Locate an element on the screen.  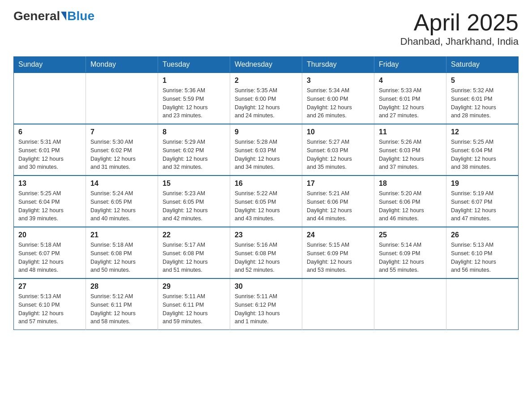
weekday-header-friday: Friday is located at coordinates (410, 65).